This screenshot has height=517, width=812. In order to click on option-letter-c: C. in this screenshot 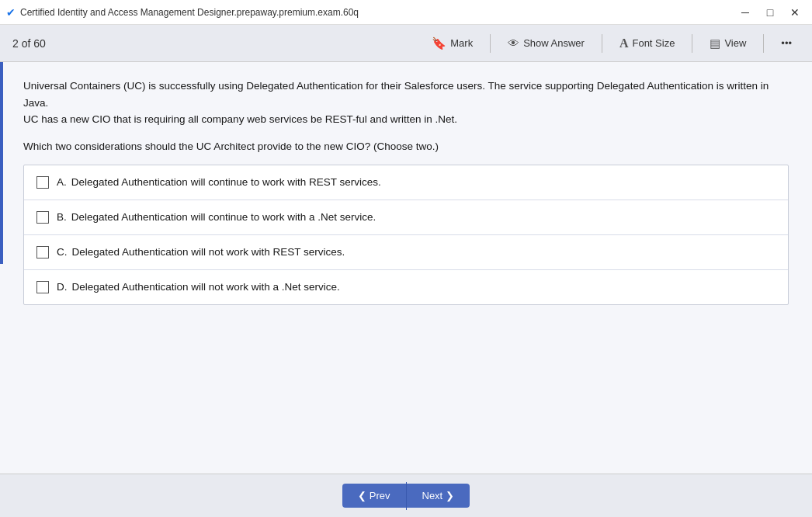, I will do `click(62, 252)`.